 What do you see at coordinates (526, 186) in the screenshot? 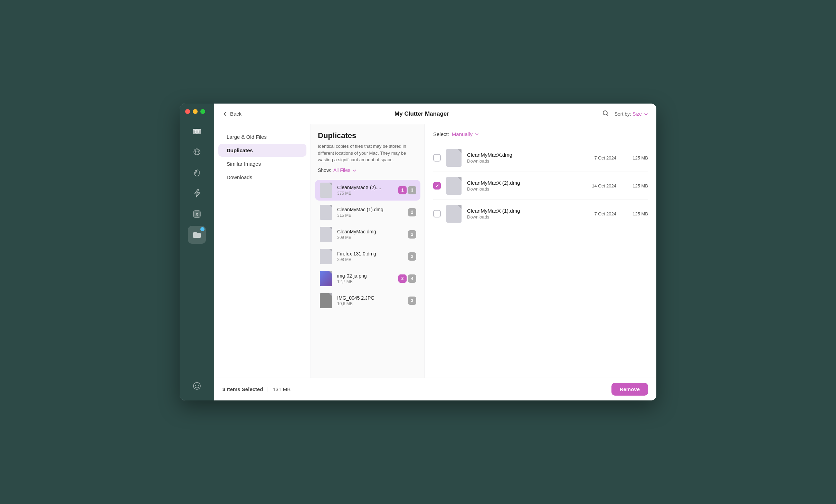
I see `file-detail-info: CleanMyMacX (2).dmg Downloads` at bounding box center [526, 186].